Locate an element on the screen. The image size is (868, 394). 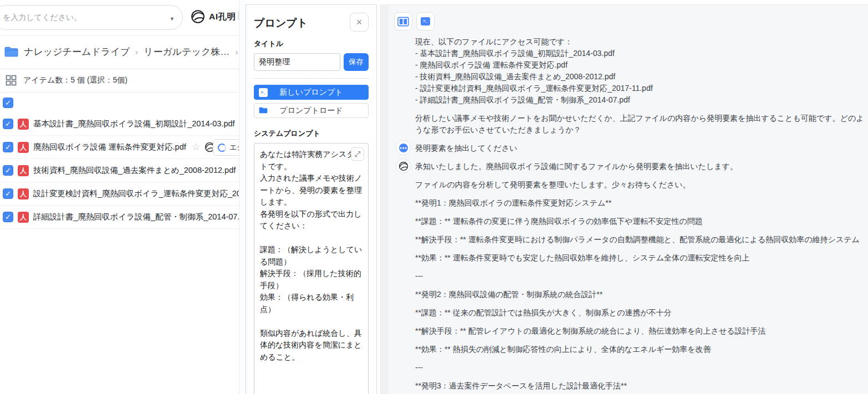
new-prompt-button: >_ 新しいプロンプト is located at coordinates (312, 92).